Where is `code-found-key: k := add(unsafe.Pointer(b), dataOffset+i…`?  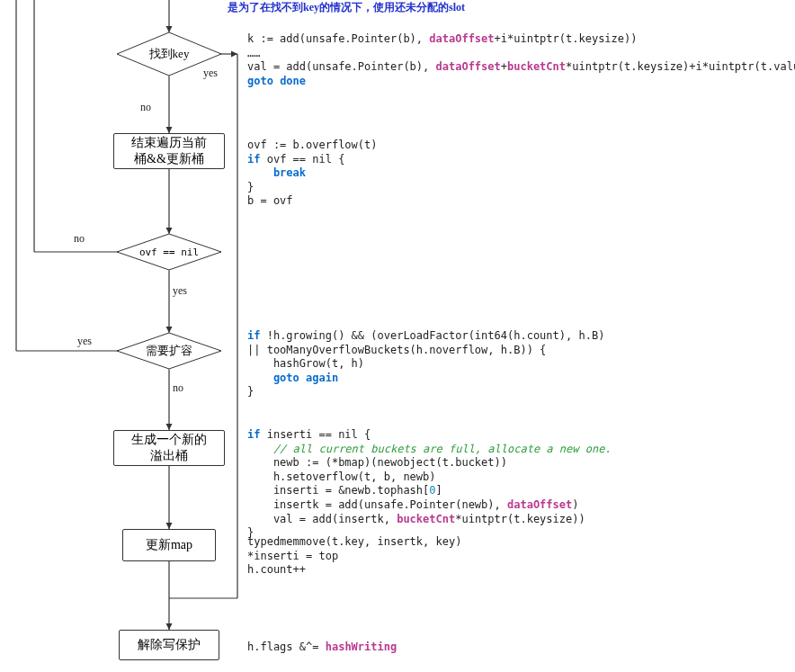
code-found-key: k := add(unsafe.Pointer(b), dataOffset+i… is located at coordinates (522, 60).